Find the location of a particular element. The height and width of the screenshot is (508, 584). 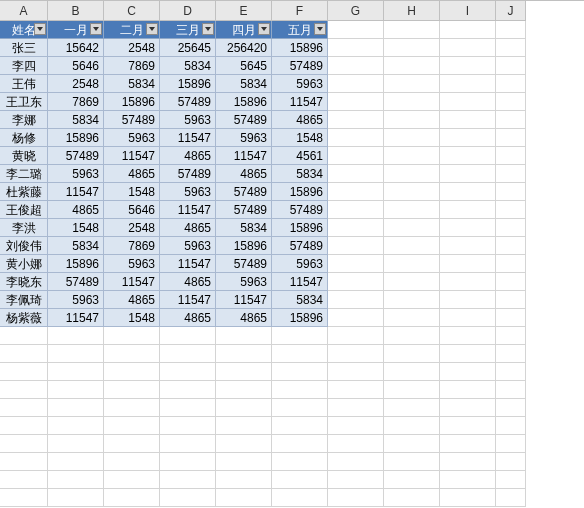

col-header-g: G is located at coordinates (356, 11).